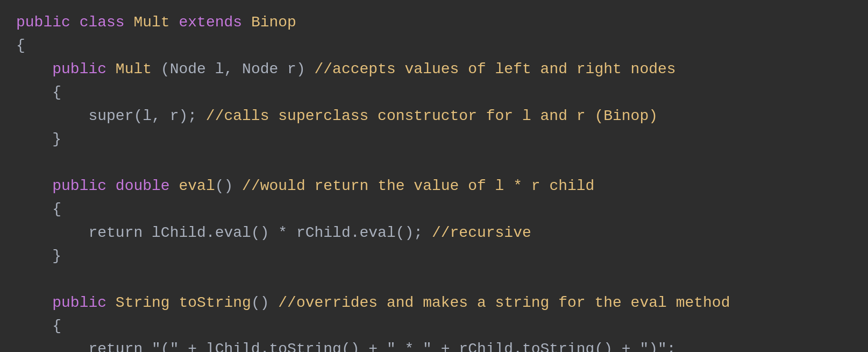 Image resolution: width=868 pixels, height=352 pixels. Describe the element at coordinates (215, 302) in the screenshot. I see `classname: toString` at that location.